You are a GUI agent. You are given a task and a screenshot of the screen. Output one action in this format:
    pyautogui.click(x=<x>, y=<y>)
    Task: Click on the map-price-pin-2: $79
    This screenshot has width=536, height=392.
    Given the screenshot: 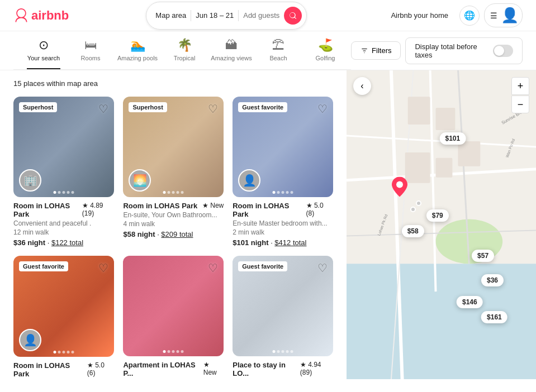 What is the action you would take?
    pyautogui.click(x=438, y=216)
    